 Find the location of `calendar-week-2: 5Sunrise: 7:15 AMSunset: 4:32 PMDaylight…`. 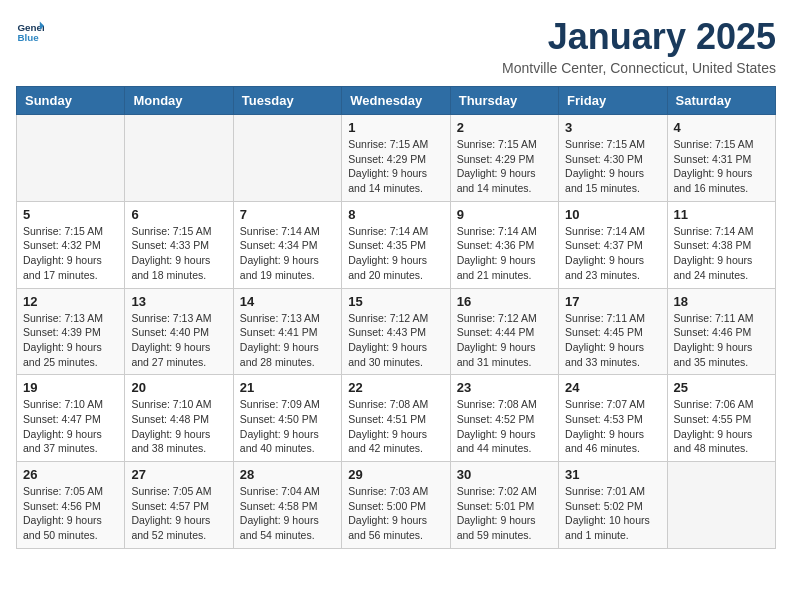

calendar-week-2: 5Sunrise: 7:15 AMSunset: 4:32 PMDaylight… is located at coordinates (396, 244).